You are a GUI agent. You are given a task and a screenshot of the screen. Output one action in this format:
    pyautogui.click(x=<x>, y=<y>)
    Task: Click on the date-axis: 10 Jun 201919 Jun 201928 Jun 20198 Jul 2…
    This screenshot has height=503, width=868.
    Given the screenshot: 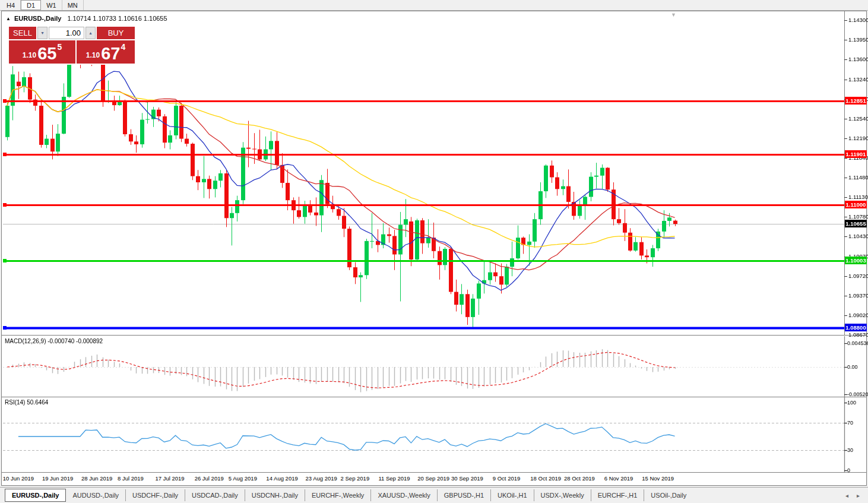 What is the action you would take?
    pyautogui.click(x=434, y=479)
    